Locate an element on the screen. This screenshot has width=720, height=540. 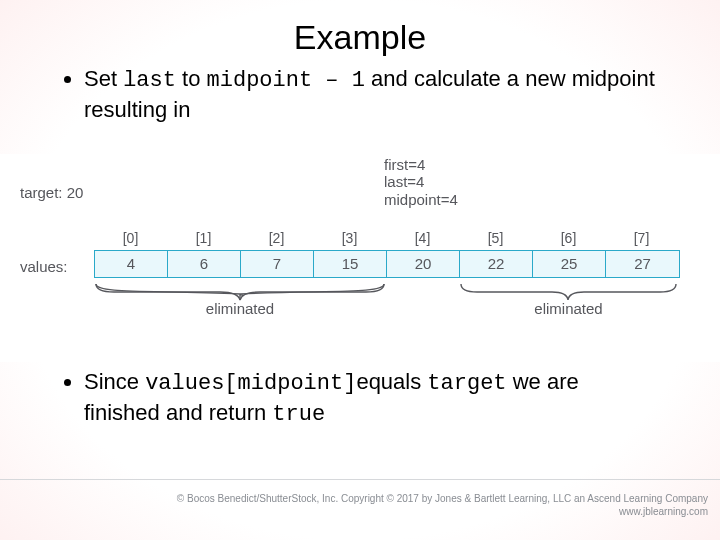
b2-code3: true is located at coordinates (298, 414).